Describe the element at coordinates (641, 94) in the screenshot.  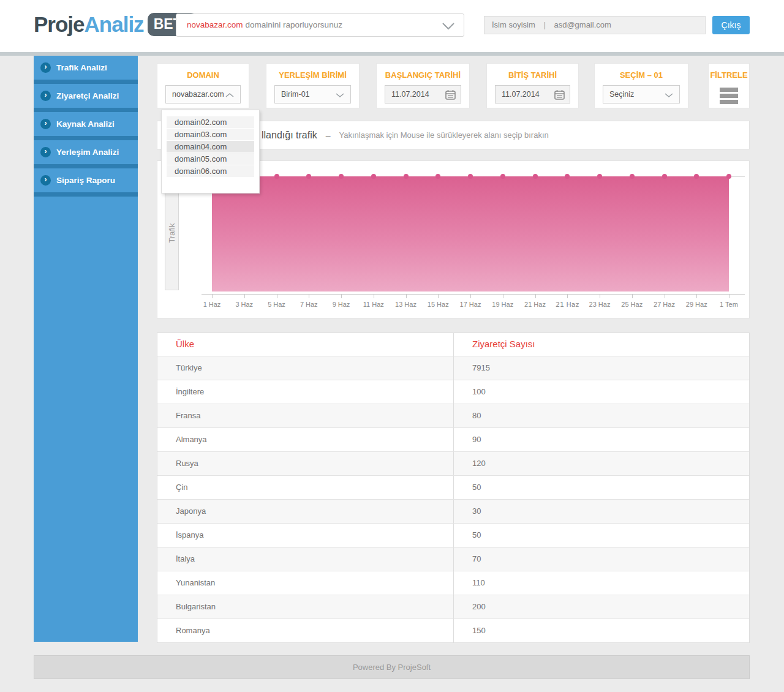
I see `selection-select: Seçiniz` at that location.